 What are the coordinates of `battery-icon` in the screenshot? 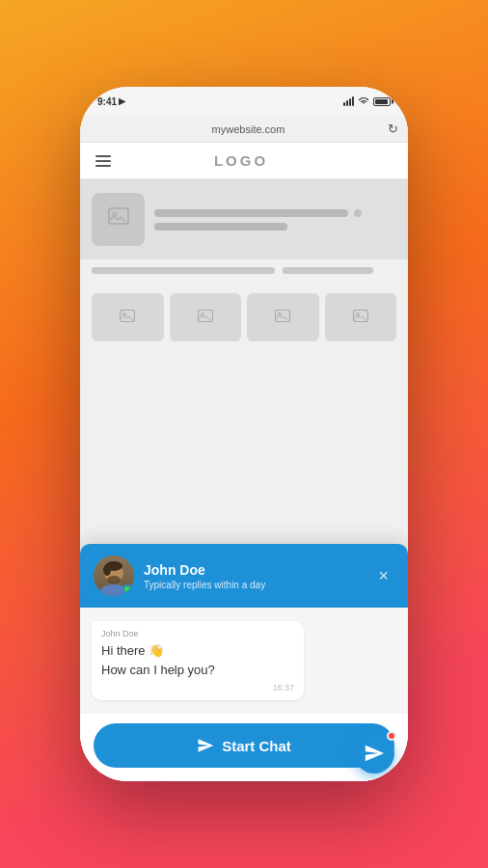 It's located at (382, 102).